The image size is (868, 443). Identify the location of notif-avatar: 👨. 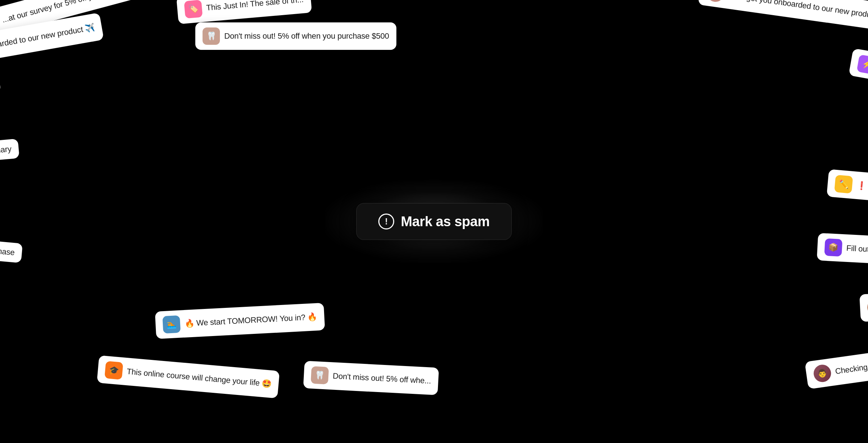
(822, 373).